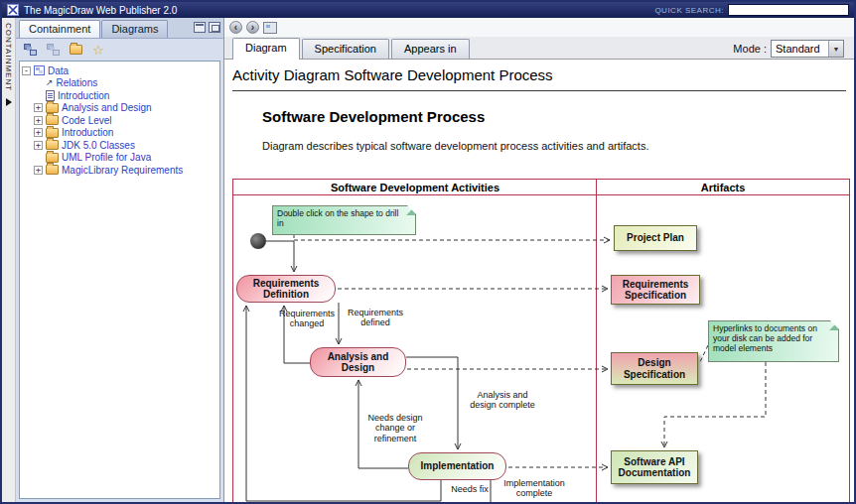 Image resolution: width=856 pixels, height=504 pixels. What do you see at coordinates (539, 28) in the screenshot?
I see `nav-toolbar: ‹ ›` at bounding box center [539, 28].